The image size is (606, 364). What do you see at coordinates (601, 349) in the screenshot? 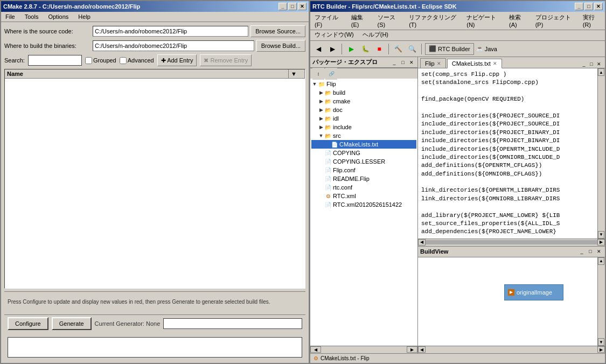
I see `build-hscroll-right: ▶` at bounding box center [601, 349].